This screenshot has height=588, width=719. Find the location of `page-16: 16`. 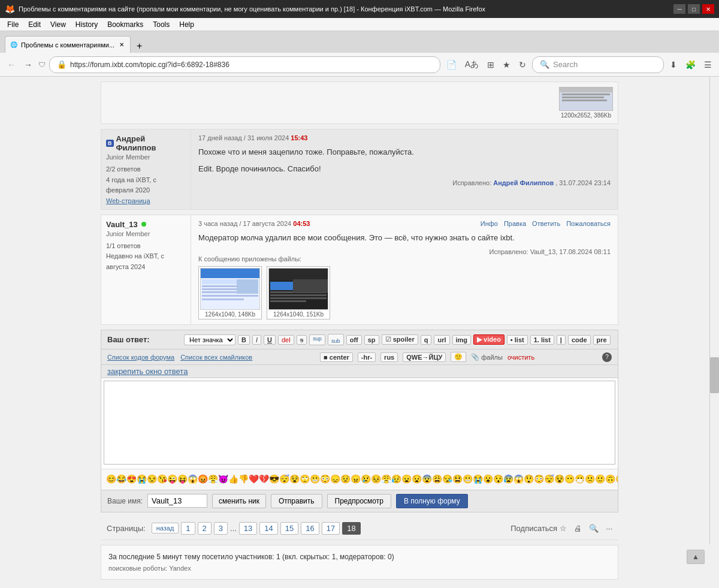

page-16: 16 is located at coordinates (310, 529).